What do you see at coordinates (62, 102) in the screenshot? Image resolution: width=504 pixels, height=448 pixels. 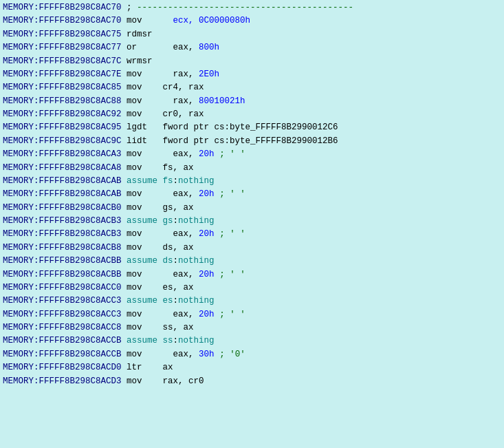 I see `address: MEMORY:FFFFF8B298C8AC88` at bounding box center [62, 102].